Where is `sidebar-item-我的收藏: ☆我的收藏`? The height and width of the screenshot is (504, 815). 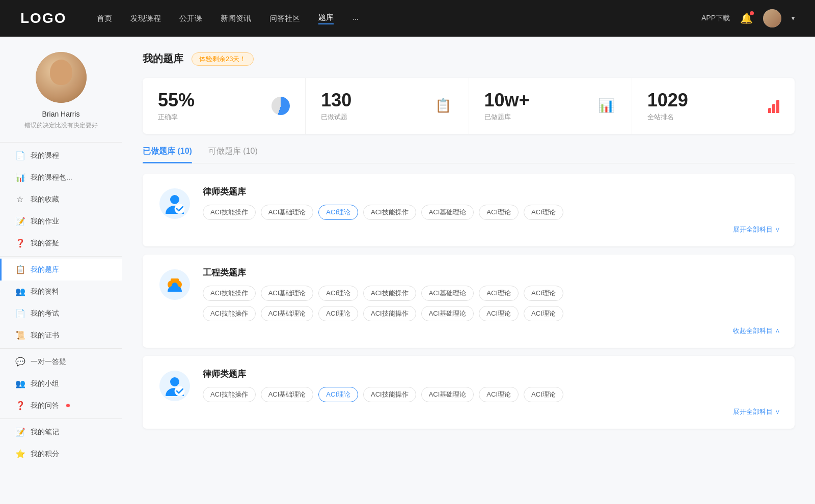 sidebar-item-我的收藏: ☆我的收藏 is located at coordinates (61, 200).